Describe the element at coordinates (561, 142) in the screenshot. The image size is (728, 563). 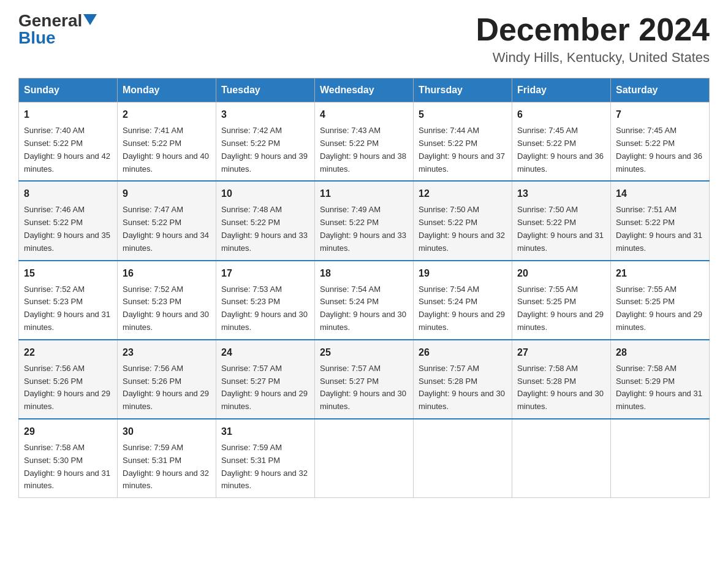
I see `table-cell: 6 Sunrise: 7:45 AMSunset: 5:22 PMDayligh…` at that location.